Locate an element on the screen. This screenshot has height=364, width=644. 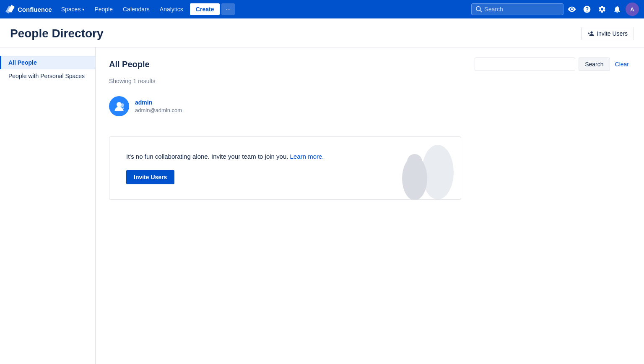
more-nav-button: ··· is located at coordinates (228, 9).